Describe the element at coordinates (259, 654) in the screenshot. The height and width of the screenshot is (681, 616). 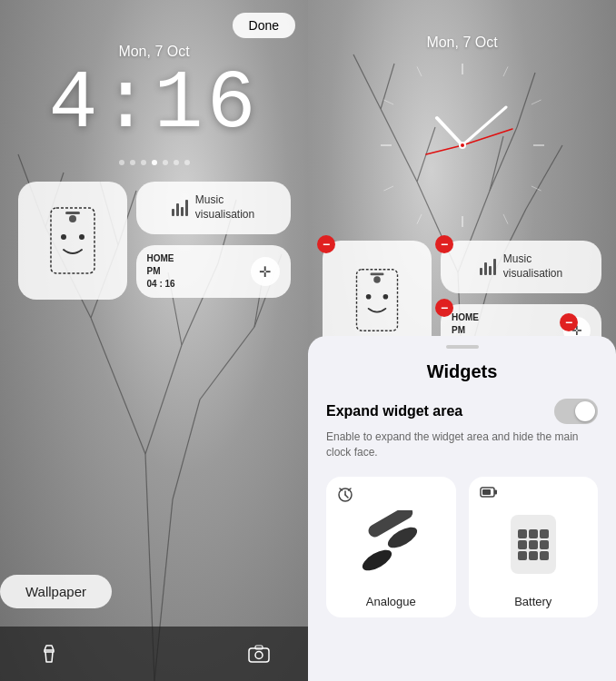
I see `camera-icon` at that location.